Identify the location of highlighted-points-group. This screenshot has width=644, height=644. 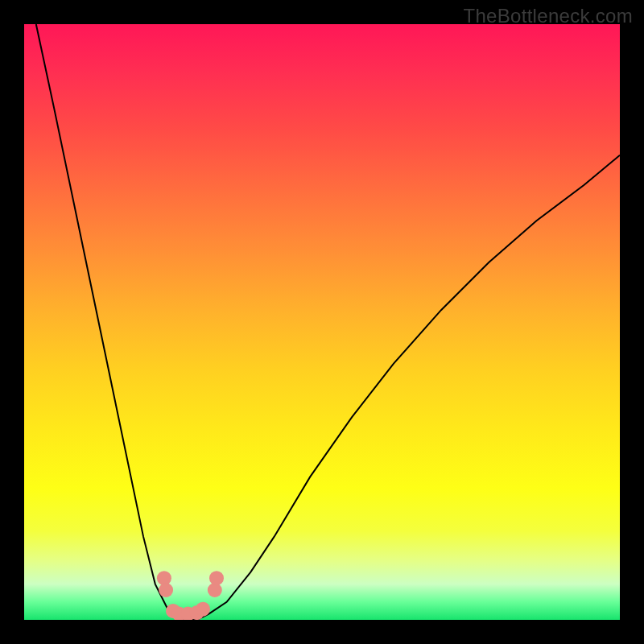
(190, 596).